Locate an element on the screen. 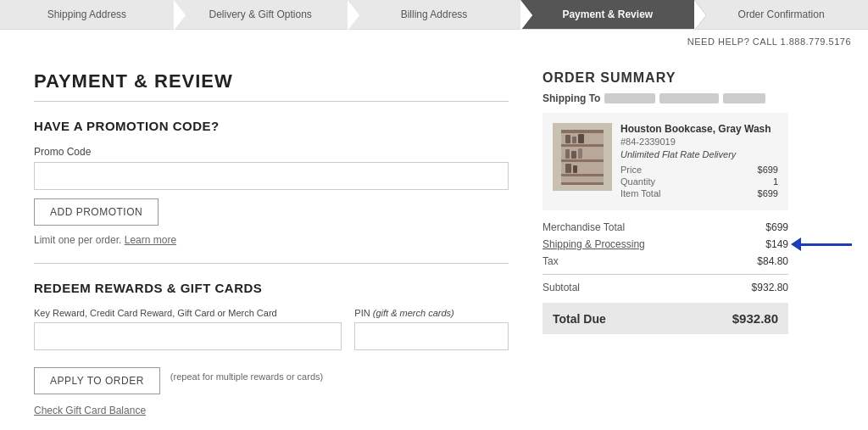 This screenshot has height=430, width=868. check-gift-card-link: Check Gift Card Balance is located at coordinates (90, 410).